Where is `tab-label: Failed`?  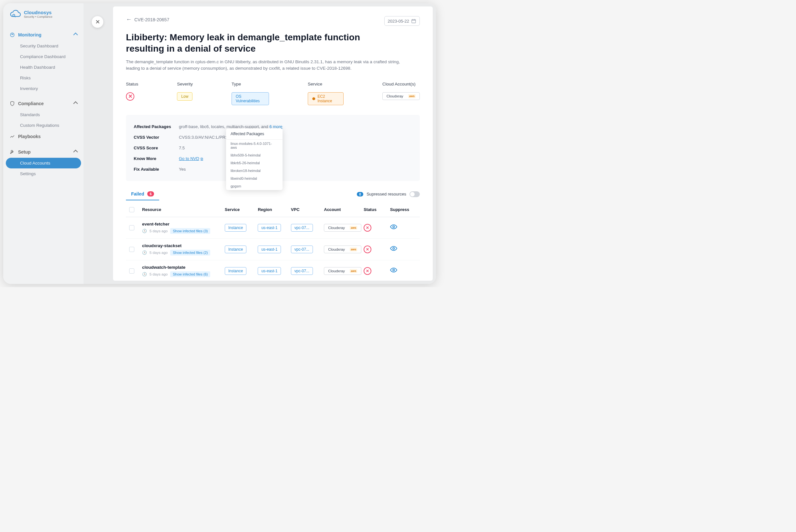
tab-label: Failed is located at coordinates (138, 194).